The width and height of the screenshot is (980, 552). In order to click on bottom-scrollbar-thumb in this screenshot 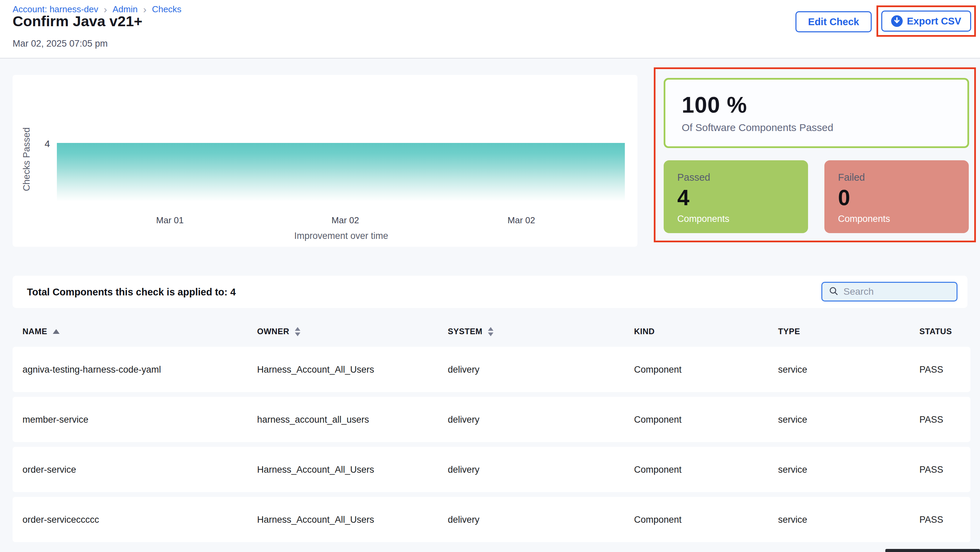, I will do `click(933, 550)`.